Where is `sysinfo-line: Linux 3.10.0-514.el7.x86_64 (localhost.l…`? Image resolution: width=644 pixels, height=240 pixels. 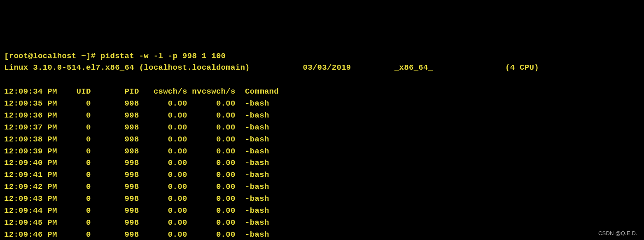
sysinfo-line: Linux 3.10.0-514.el7.x86_64 (localhost.l… is located at coordinates (322, 68).